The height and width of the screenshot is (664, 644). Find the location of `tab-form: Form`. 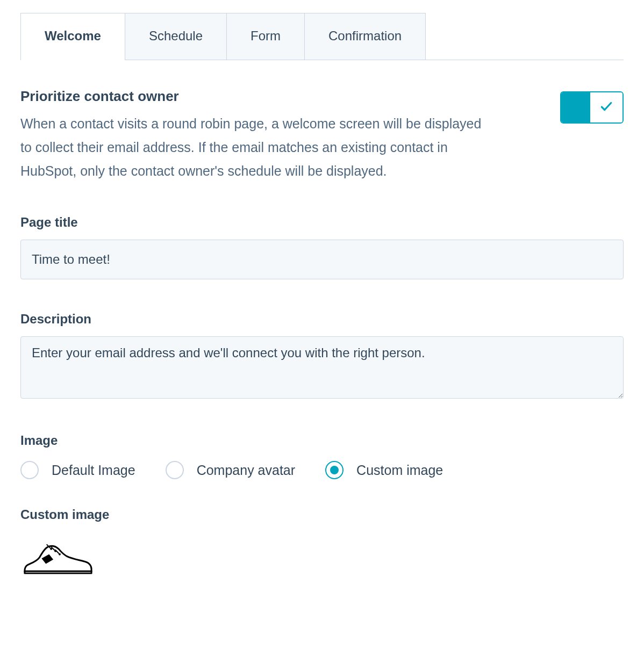

tab-form: Form is located at coordinates (266, 37).